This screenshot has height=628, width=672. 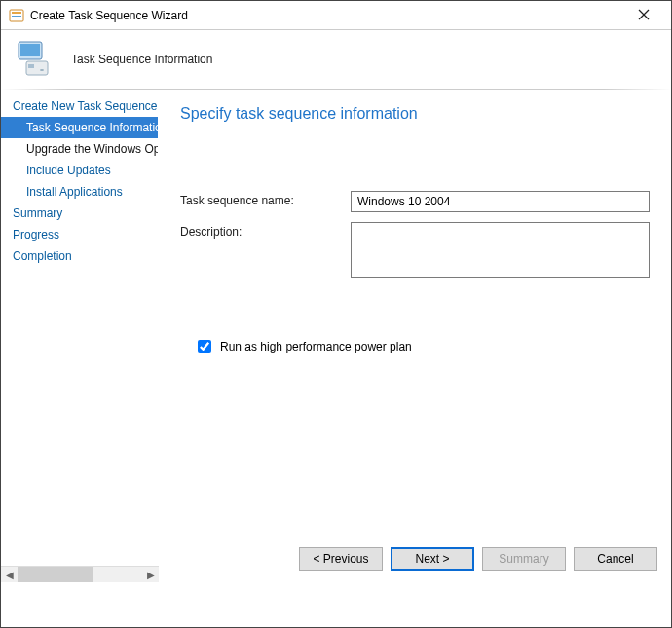 I want to click on sidebar-item-summary: Summary, so click(x=80, y=213).